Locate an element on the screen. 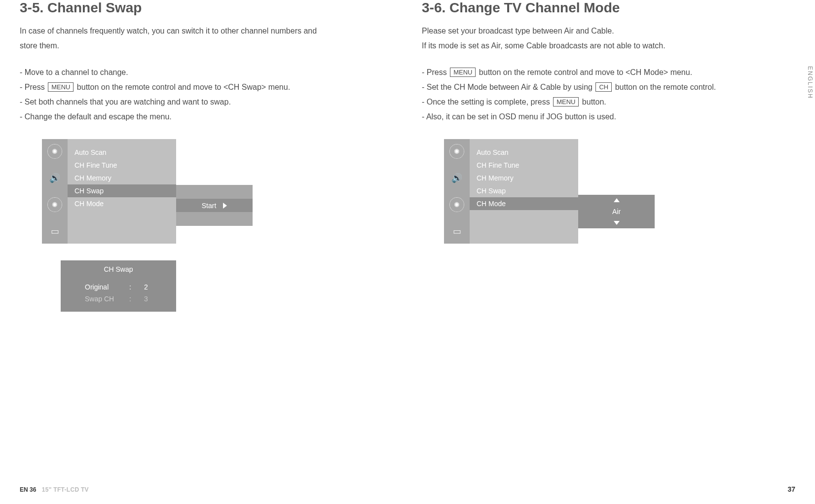 This screenshot has width=815, height=504. osd-item: CH Swap is located at coordinates (524, 191).